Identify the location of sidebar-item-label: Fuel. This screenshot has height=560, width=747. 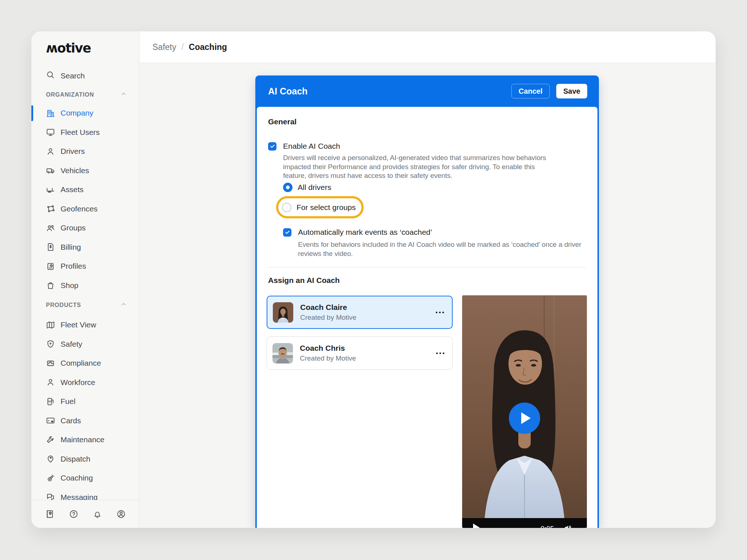
(68, 401).